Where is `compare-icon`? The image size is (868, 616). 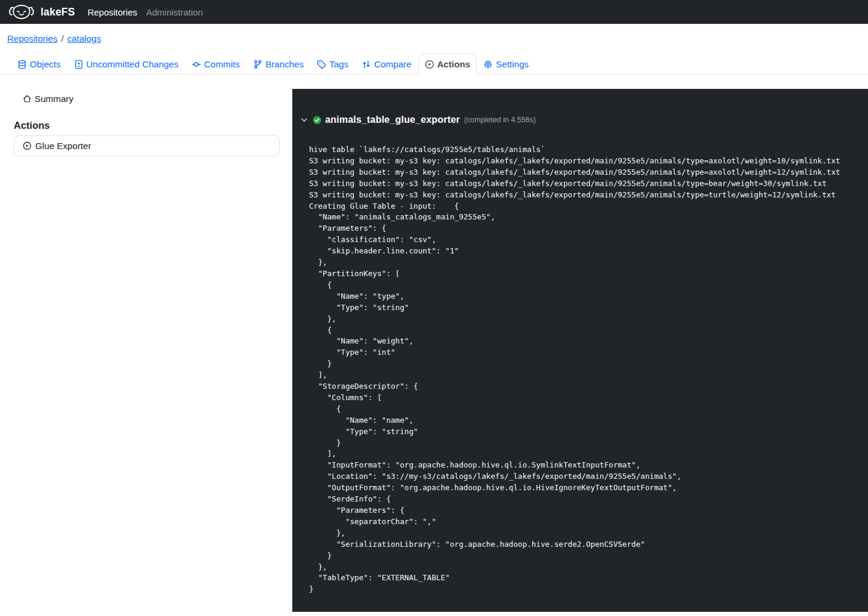 compare-icon is located at coordinates (366, 64).